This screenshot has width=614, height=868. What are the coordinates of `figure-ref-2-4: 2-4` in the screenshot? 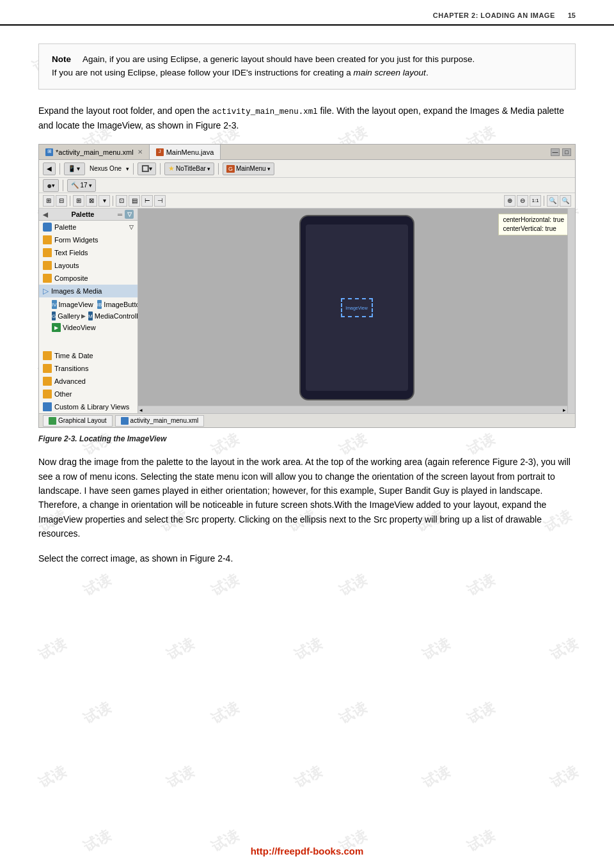 It's located at (224, 558).